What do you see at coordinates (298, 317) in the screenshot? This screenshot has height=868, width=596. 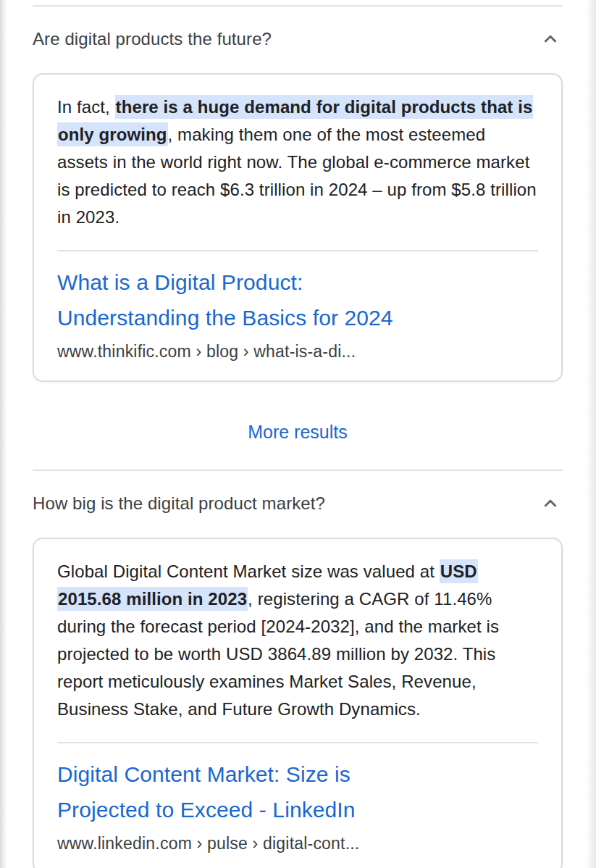 I see `result-link-line: Understanding the Basics for 2024` at bounding box center [298, 317].